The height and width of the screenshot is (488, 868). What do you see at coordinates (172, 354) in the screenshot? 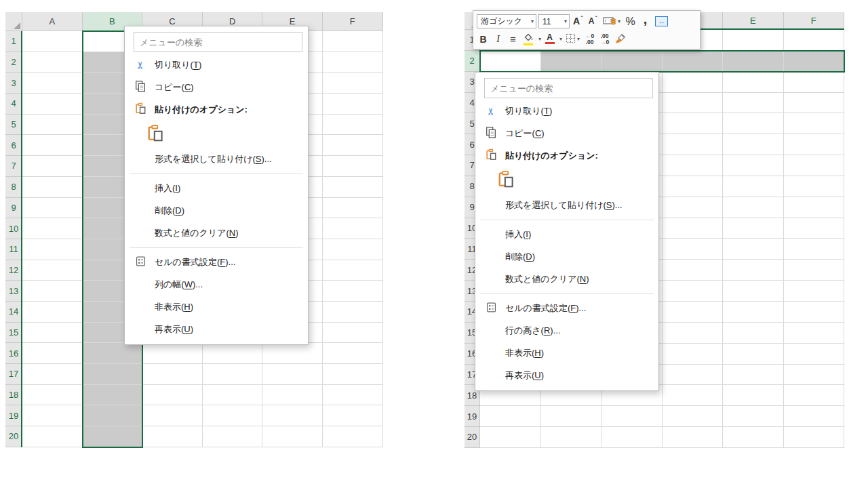
I see `cell-C16` at bounding box center [172, 354].